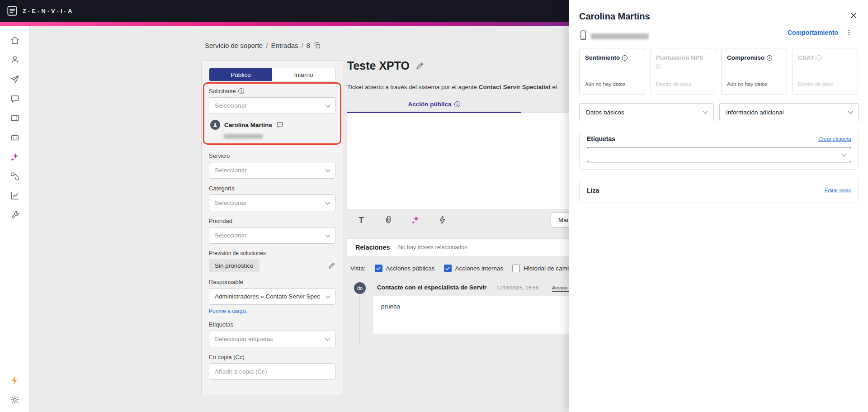  I want to click on visibility-tabs: Público Interno, so click(272, 75).